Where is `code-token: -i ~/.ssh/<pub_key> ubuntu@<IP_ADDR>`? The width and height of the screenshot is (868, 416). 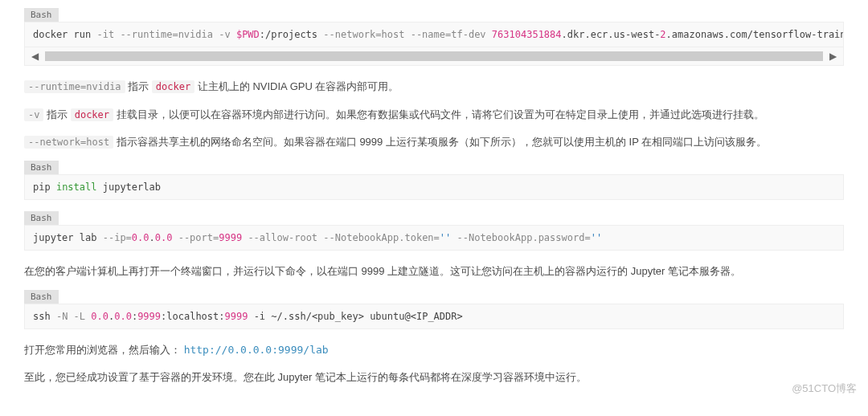
code-token: -i ~/.ssh/<pub_key> ubuntu@<IP_ADDR> is located at coordinates (355, 316).